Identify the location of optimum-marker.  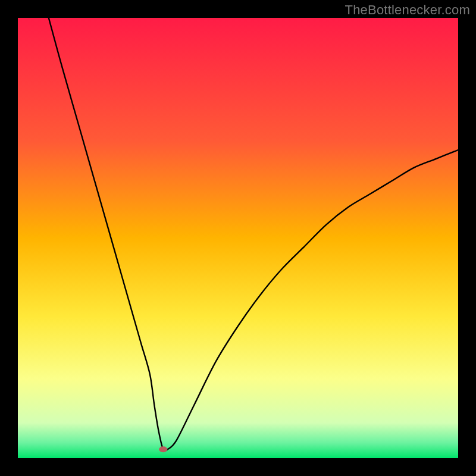
(163, 449).